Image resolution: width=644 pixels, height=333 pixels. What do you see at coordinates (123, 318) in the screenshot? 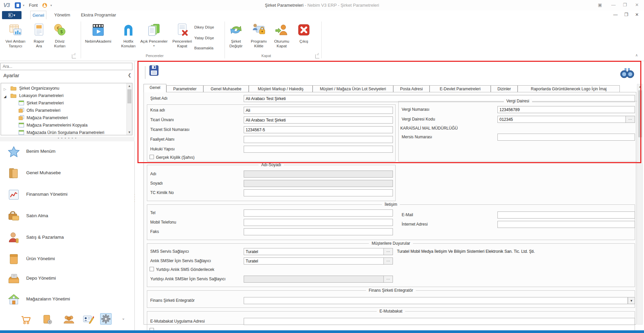
I see `chevron-down-icon: ⌄` at bounding box center [123, 318].